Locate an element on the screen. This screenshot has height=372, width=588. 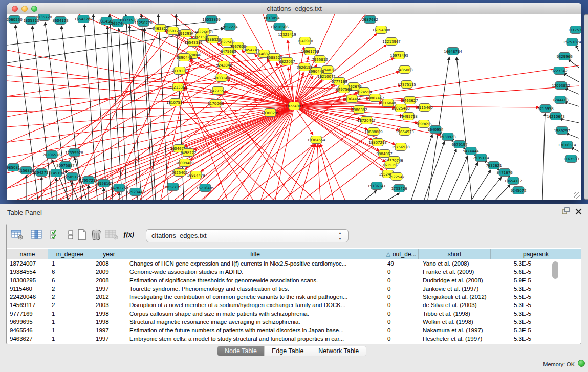
table-selector-dropdown: citations_edges.txt ▲▼ is located at coordinates (247, 235).